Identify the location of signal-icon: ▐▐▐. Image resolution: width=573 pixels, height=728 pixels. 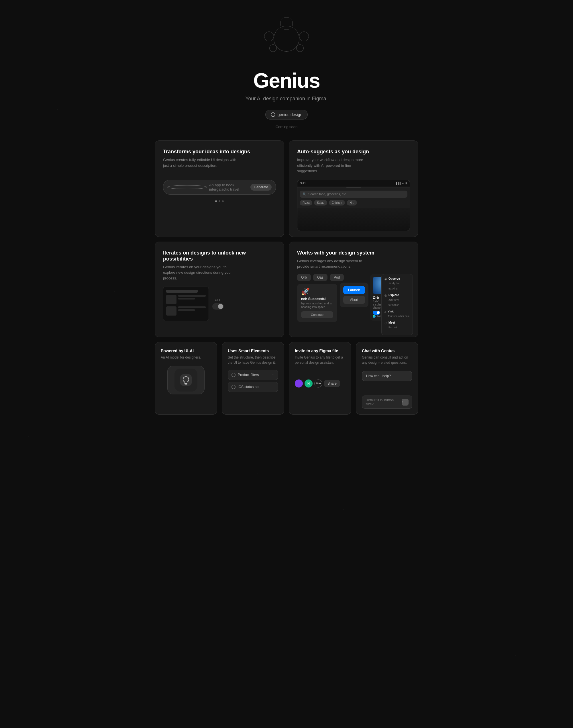
(398, 183).